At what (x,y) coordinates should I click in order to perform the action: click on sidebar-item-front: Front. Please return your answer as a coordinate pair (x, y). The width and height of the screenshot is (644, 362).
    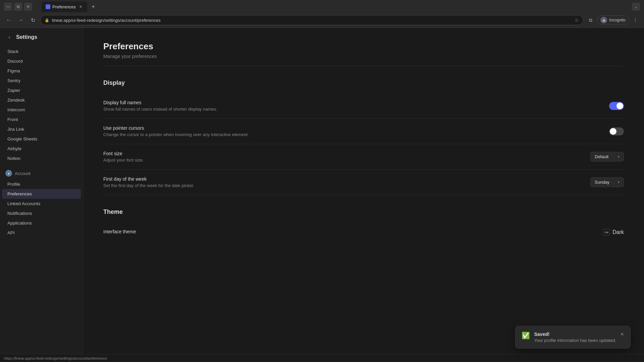
    Looking at the image, I should click on (42, 119).